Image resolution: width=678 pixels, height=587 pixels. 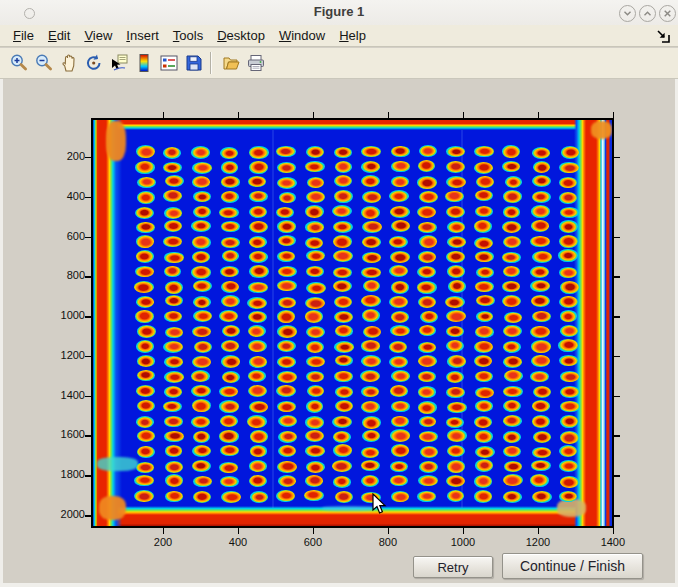 I want to click on save-button, so click(x=194, y=63).